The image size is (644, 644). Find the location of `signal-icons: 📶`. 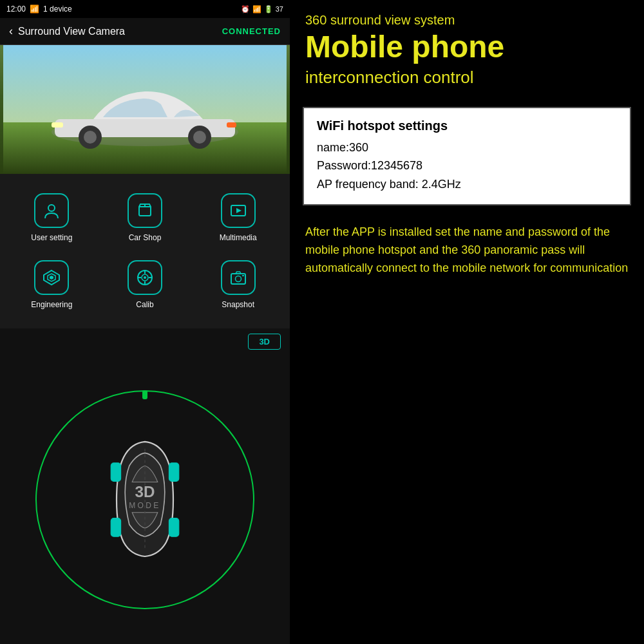

signal-icons: 📶 is located at coordinates (257, 9).